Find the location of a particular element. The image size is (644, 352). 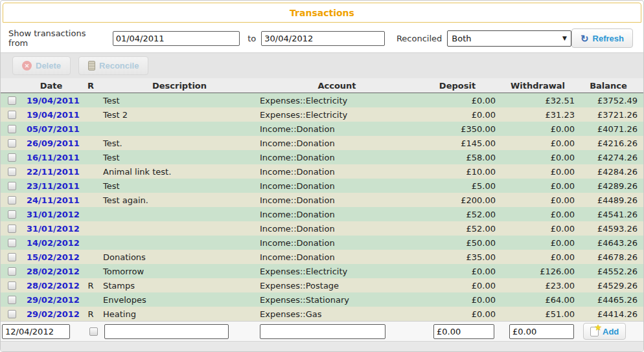

row-deposit: £50.00 is located at coordinates (457, 243).